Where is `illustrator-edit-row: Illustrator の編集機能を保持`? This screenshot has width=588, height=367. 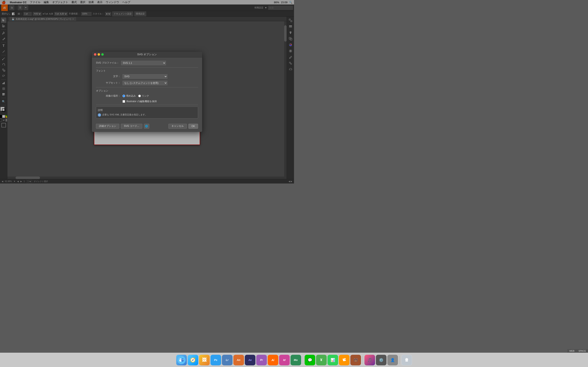
illustrator-edit-row: Illustrator の編集機能を保持 is located at coordinates (160, 101).